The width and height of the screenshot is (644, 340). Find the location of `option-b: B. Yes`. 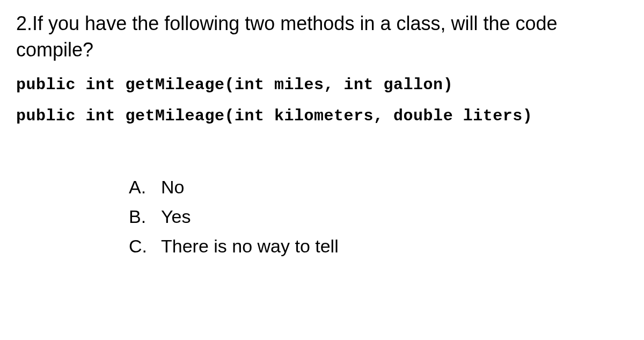

option-b: B. Yes is located at coordinates (378, 217).